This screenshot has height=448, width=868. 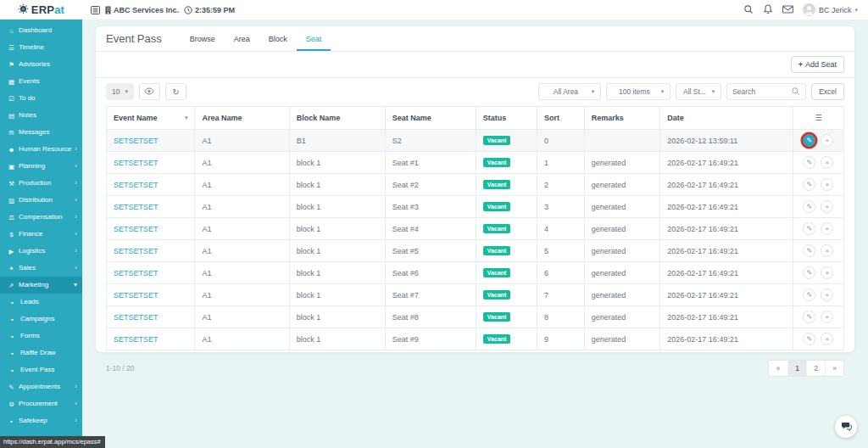 I want to click on sidebar-item-campaigns: •Campaigns, so click(x=41, y=319).